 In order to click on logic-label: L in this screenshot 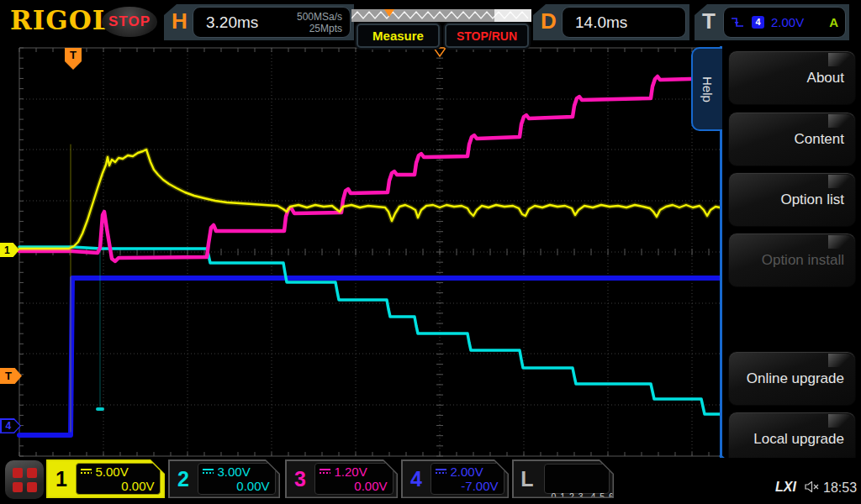, I will do `click(528, 479)`.